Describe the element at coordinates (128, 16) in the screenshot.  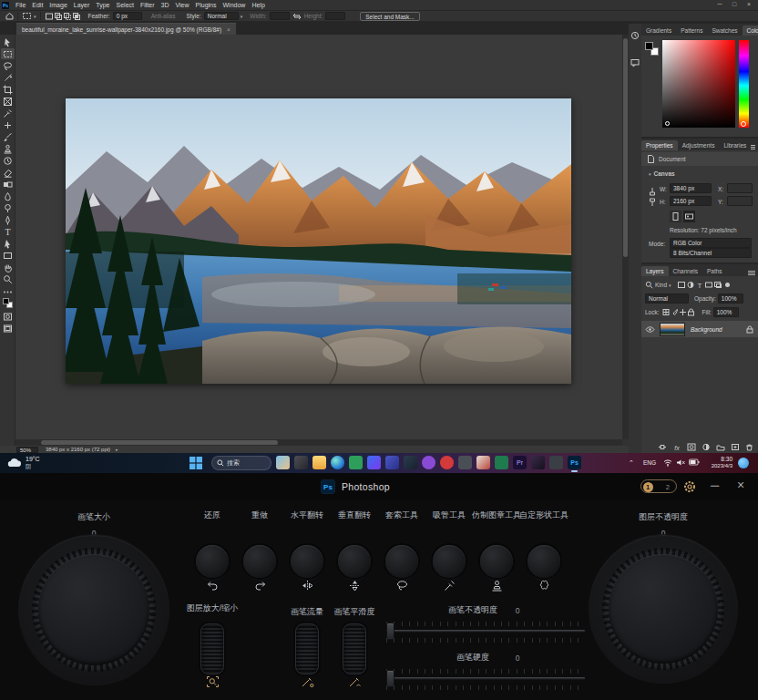
I see `feather-input: 0 px` at that location.